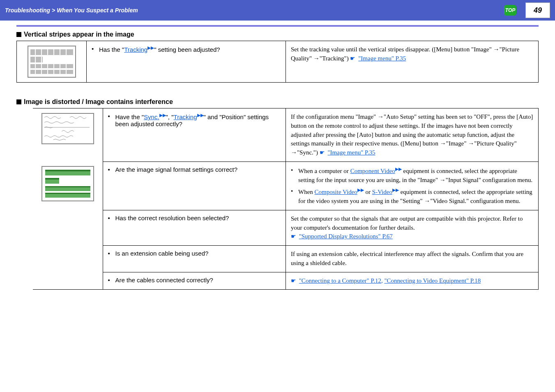  Describe the element at coordinates (278, 35) in the screenshot. I see `section-title-vertical-stripes: Vertical stripes appear in the image` at that location.